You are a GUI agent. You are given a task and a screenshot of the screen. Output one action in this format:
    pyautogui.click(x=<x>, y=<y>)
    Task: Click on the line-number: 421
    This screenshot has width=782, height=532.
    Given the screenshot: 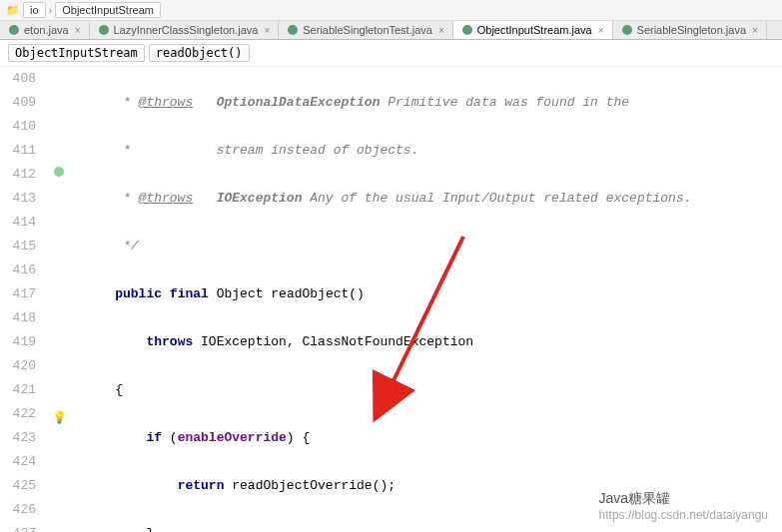 What is the action you would take?
    pyautogui.click(x=18, y=390)
    